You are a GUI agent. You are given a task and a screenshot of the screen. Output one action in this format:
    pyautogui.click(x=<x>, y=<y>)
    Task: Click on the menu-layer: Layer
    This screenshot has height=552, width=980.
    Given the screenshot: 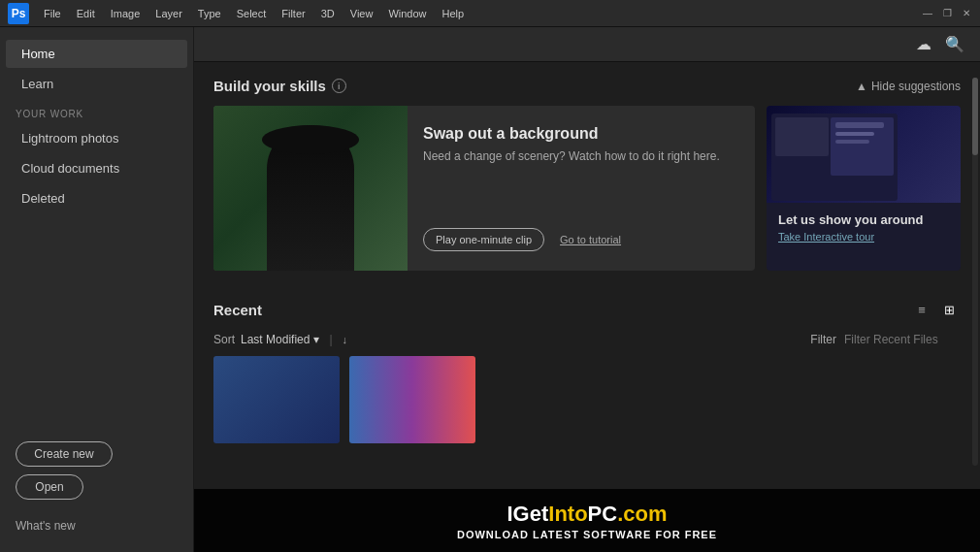 What is the action you would take?
    pyautogui.click(x=169, y=14)
    